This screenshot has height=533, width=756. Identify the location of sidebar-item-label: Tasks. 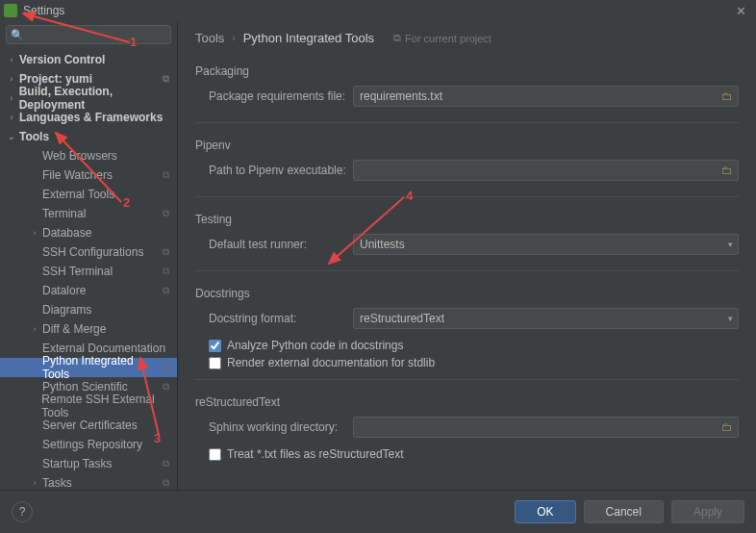
(58, 483).